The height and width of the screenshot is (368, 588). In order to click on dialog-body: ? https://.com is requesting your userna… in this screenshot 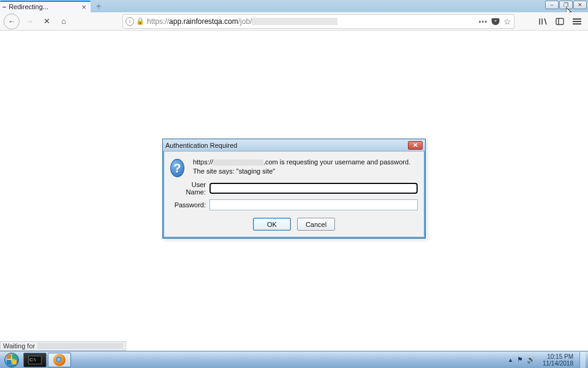, I will do `click(294, 195)`.